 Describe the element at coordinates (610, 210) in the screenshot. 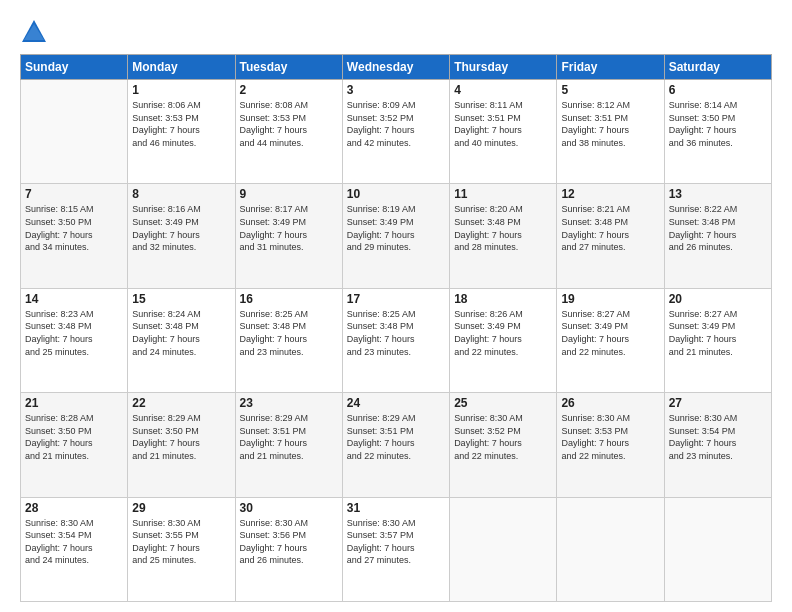

I see `sunrise-text: Sunrise: 8:21 AM` at that location.